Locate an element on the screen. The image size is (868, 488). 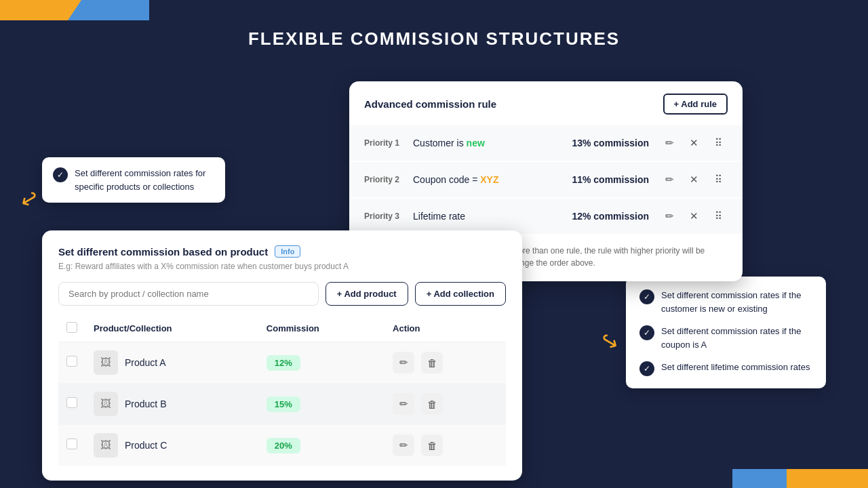
edit-icon-1: ✏ is located at coordinates (669, 143).